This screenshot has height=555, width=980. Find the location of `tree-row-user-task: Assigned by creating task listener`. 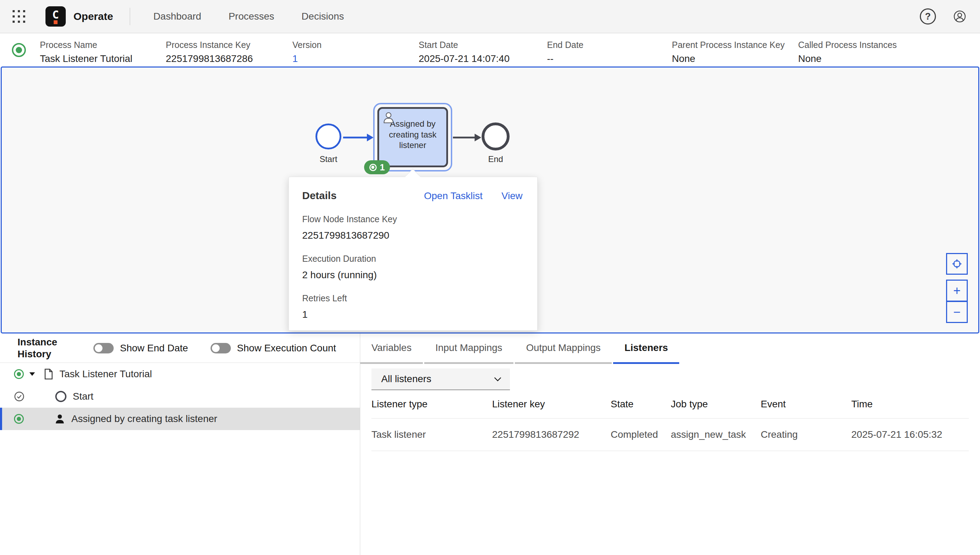

tree-row-user-task: Assigned by creating task listener is located at coordinates (180, 419).